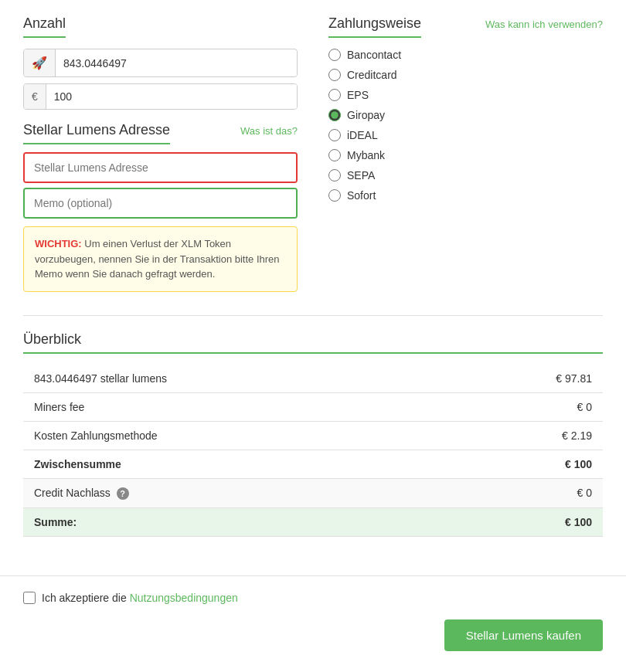 The width and height of the screenshot is (626, 672). I want to click on address-section: Stellar Lumens Adresse Was ist das? WICH…, so click(161, 207).